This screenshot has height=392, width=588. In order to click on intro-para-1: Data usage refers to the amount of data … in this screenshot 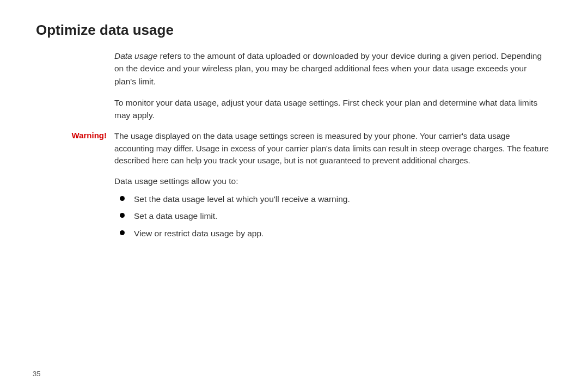, I will do `click(332, 69)`.